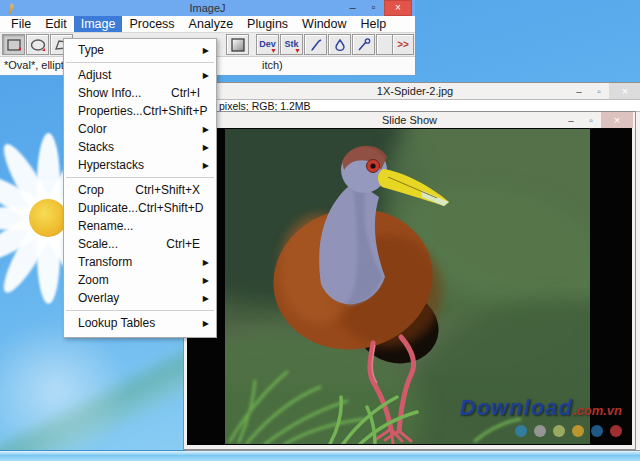  Describe the element at coordinates (14, 45) in the screenshot. I see `rectangle-icon` at that location.